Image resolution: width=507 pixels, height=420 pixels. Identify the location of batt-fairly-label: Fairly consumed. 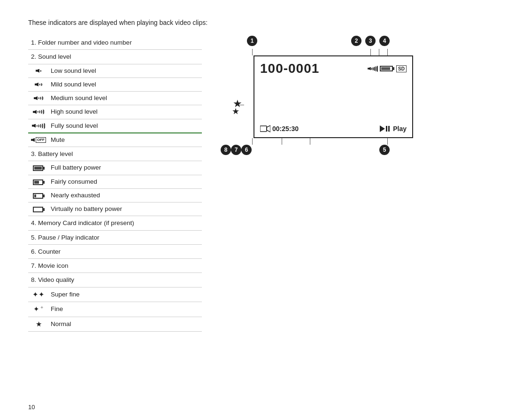
(125, 181).